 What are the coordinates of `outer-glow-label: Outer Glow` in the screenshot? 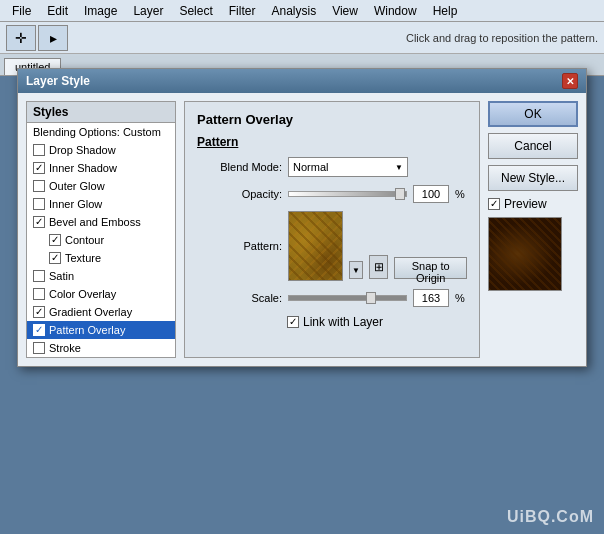 It's located at (77, 186).